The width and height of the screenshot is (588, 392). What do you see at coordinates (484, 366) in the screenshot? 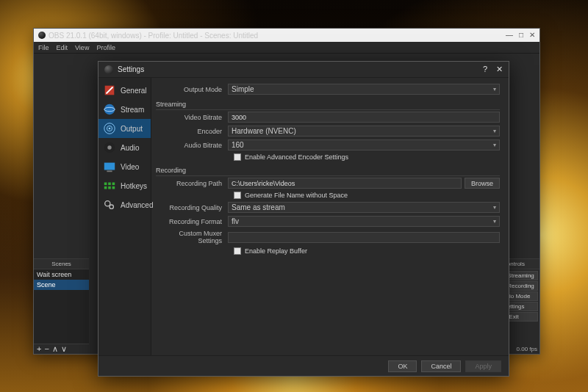
I see `apply-button: Apply` at bounding box center [484, 366].